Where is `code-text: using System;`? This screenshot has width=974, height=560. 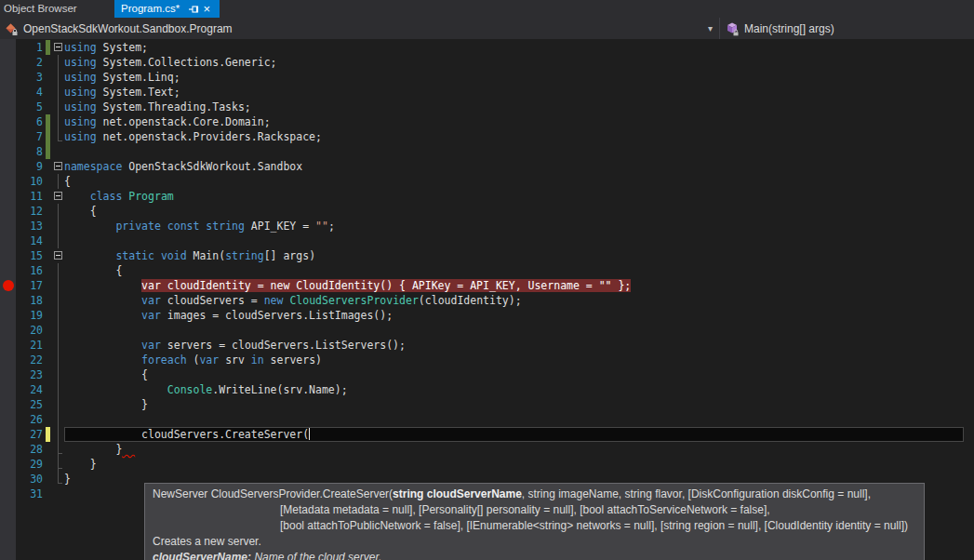
code-text: using System; is located at coordinates (514, 47).